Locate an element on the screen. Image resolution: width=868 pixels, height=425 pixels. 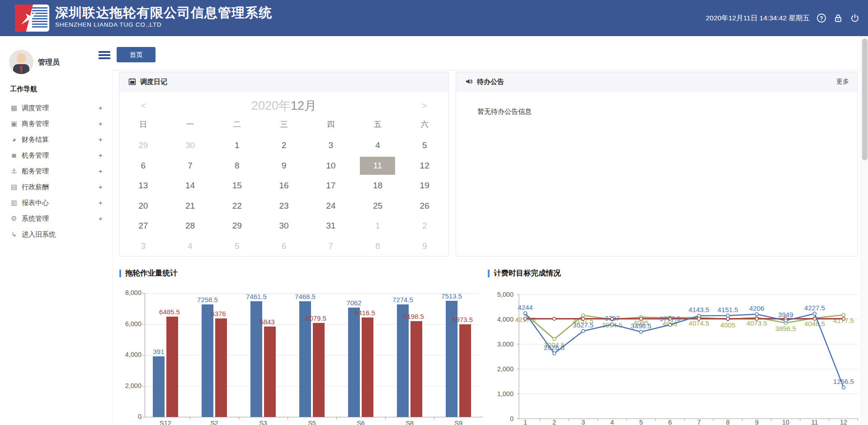
y-axis-tick-label: 2,000 is located at coordinates (131, 386).